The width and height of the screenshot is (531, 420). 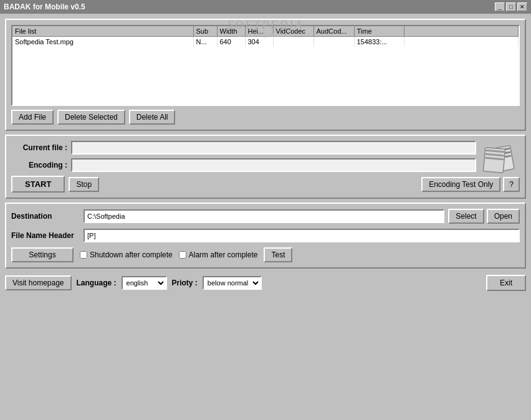 I want to click on file-name-header-input, so click(x=302, y=236).